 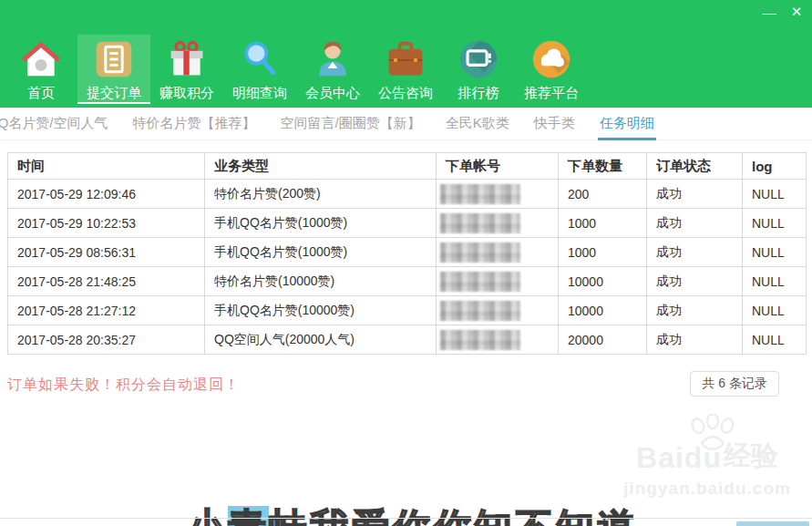 I want to click on paw-icon, so click(x=714, y=434).